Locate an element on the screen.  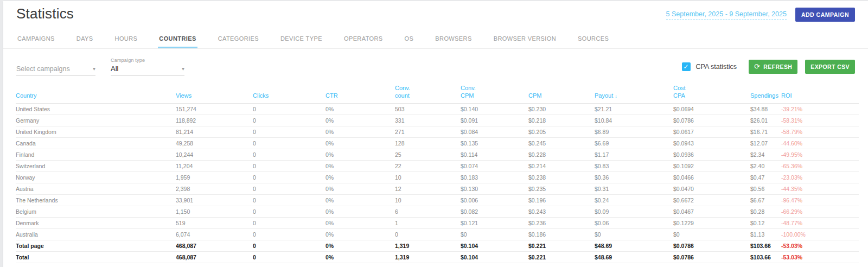
cell-country: United Kingdom is located at coordinates (95, 131).